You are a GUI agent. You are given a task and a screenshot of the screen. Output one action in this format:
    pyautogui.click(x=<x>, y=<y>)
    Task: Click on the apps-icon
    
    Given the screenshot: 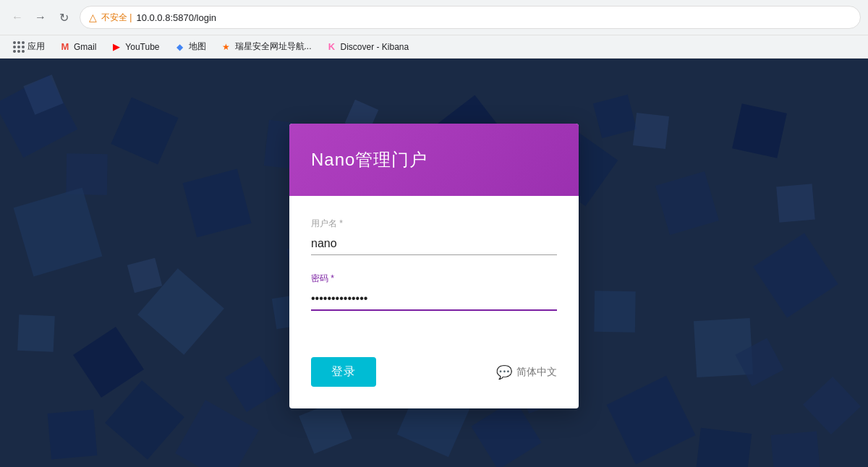 What is the action you would take?
    pyautogui.click(x=19, y=47)
    